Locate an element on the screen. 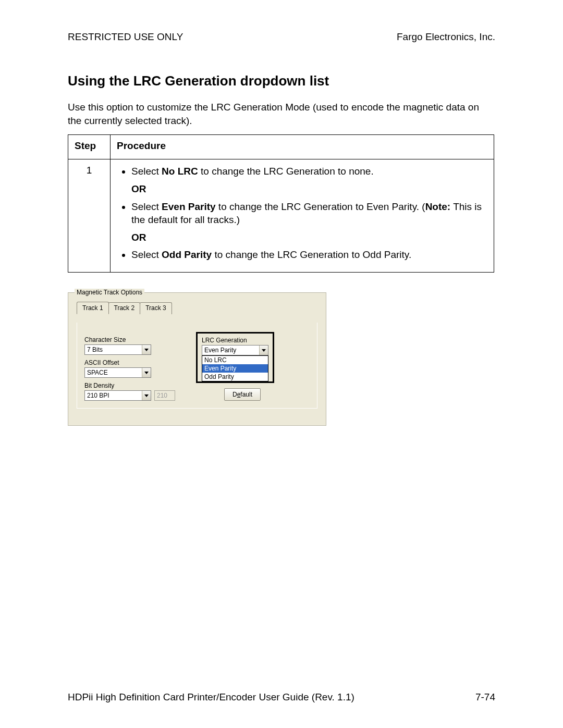 Image resolution: width=563 pixels, height=728 pixels. magnetic-track-options-group: Magnetic Track Options Track 1 Track 2 T… is located at coordinates (197, 359).